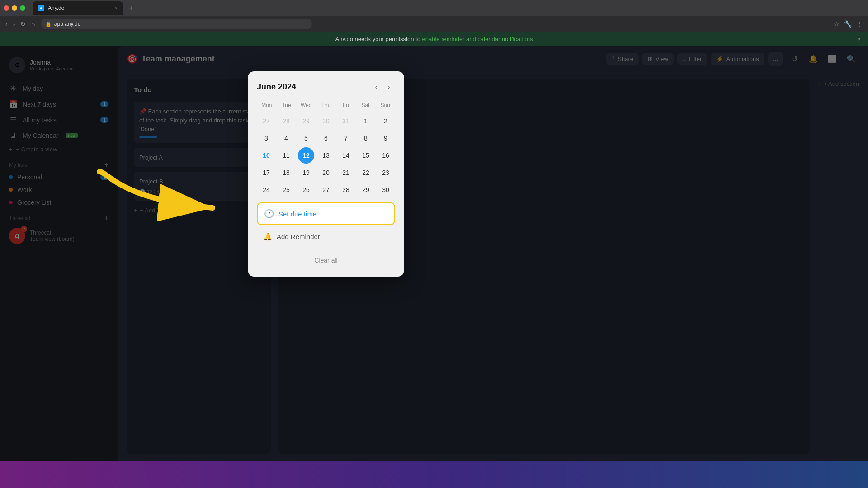 Image resolution: width=868 pixels, height=488 pixels. Describe the element at coordinates (268, 237) in the screenshot. I see `bell-icon: 🔔` at that location.